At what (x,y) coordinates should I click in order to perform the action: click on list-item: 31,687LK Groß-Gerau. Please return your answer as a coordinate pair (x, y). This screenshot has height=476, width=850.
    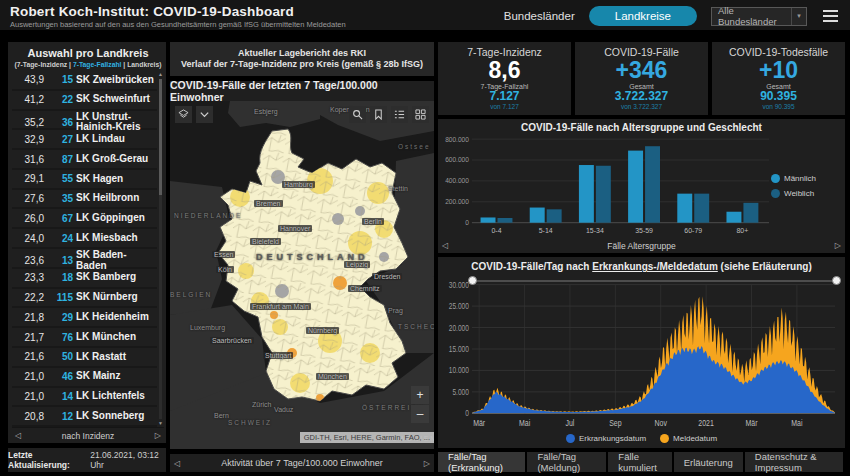
    Looking at the image, I should click on (84, 160).